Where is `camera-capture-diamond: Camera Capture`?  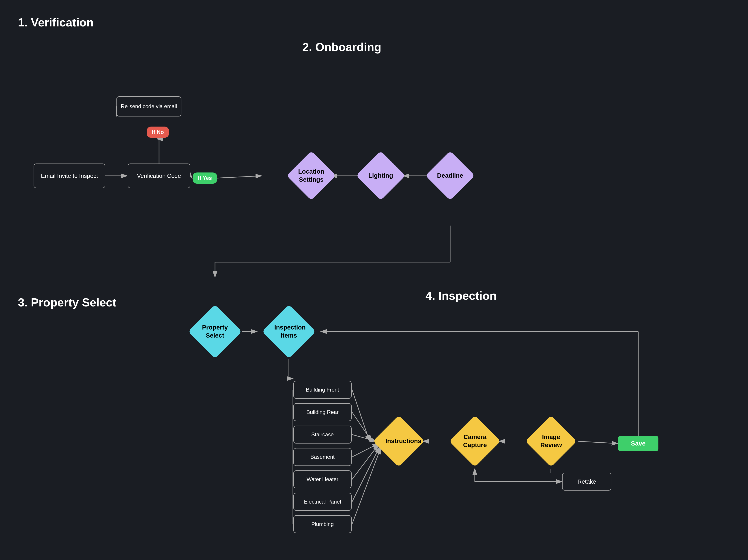
camera-capture-diamond: Camera Capture is located at coordinates (475, 441).